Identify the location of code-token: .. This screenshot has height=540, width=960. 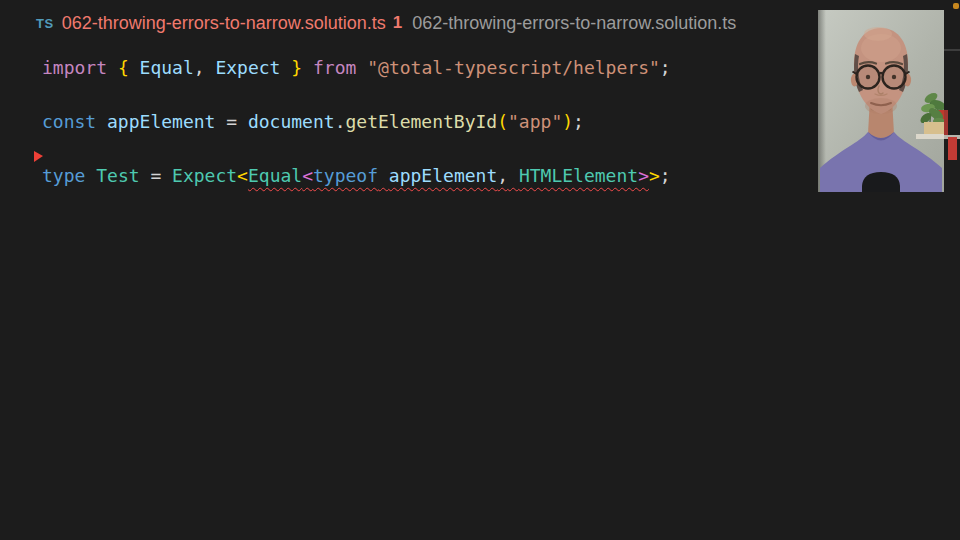
(340, 122).